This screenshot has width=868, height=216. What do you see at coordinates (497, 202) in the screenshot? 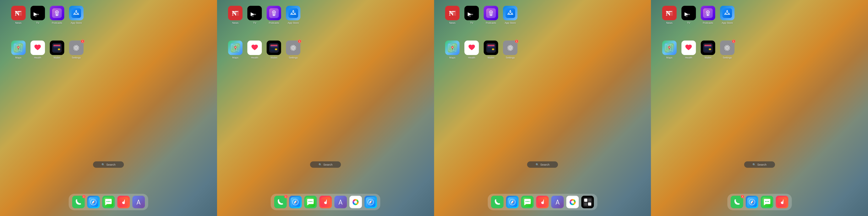
I see `app-phone: Phone` at bounding box center [497, 202].